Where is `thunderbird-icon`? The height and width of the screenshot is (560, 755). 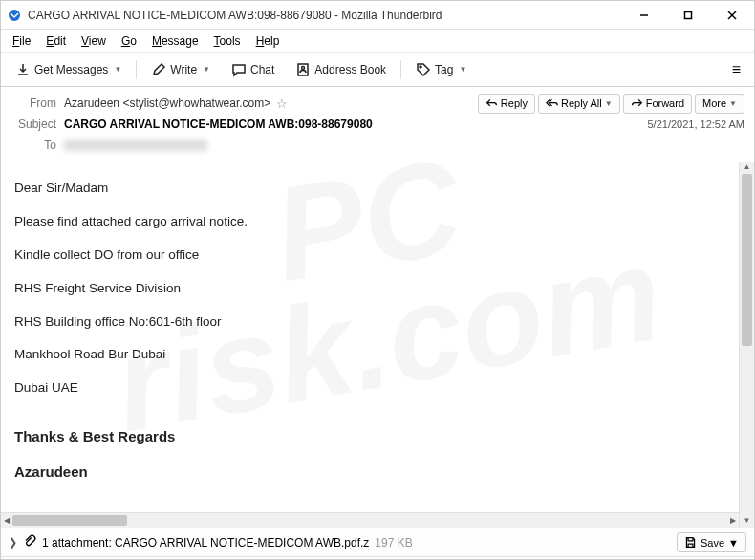 thunderbird-icon is located at coordinates (14, 15).